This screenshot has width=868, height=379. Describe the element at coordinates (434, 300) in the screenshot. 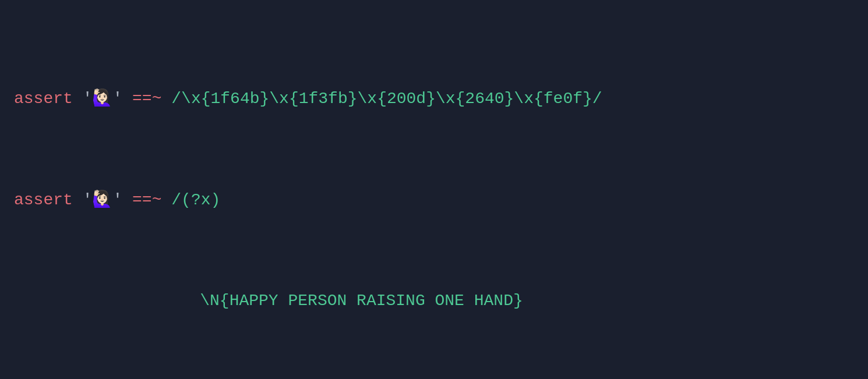

I see `code-line-3: \N{HAPPY PERSON RAISING ONE HAND}` at that location.